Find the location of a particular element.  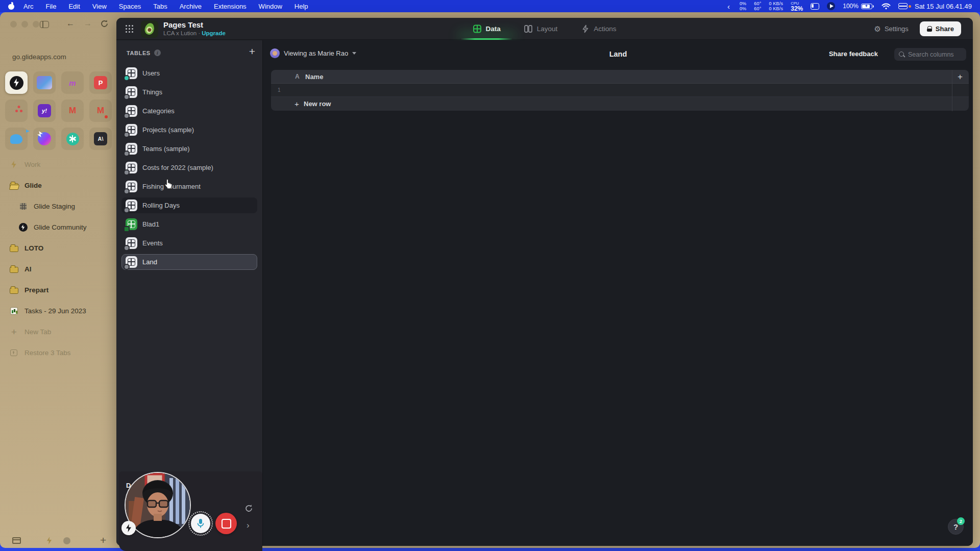

table-row: 1 is located at coordinates (620, 90).